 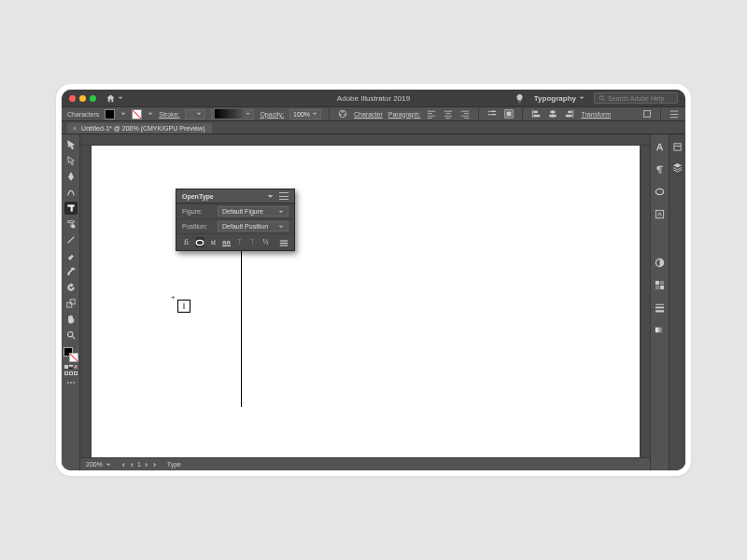 I want to click on selection-tool, so click(x=71, y=145).